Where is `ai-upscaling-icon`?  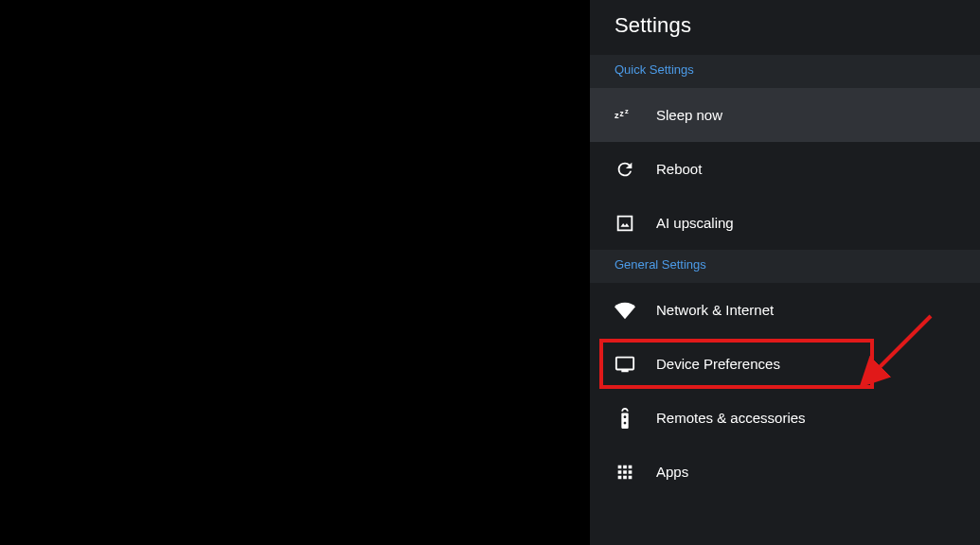
ai-upscaling-icon is located at coordinates (625, 223).